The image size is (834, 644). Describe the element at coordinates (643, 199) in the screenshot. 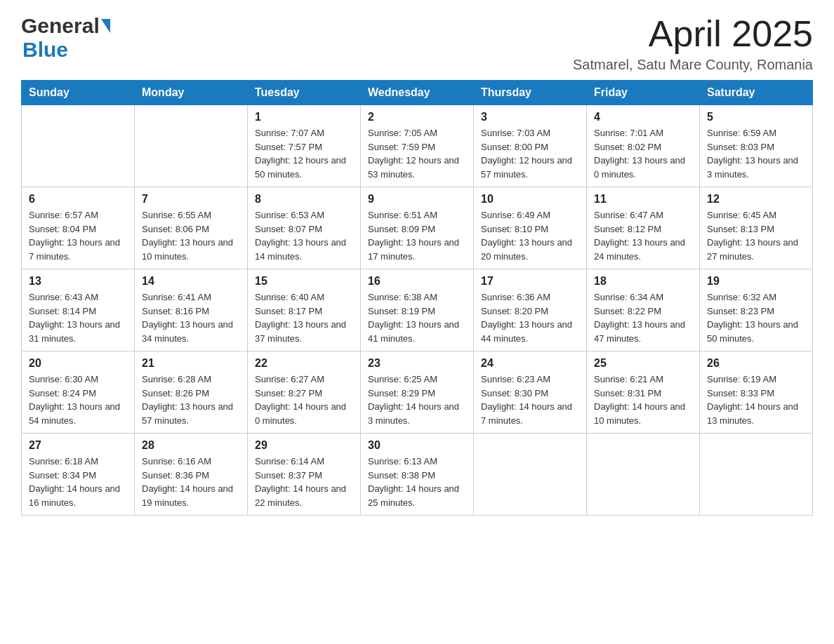

I see `day-number-11: 11` at that location.